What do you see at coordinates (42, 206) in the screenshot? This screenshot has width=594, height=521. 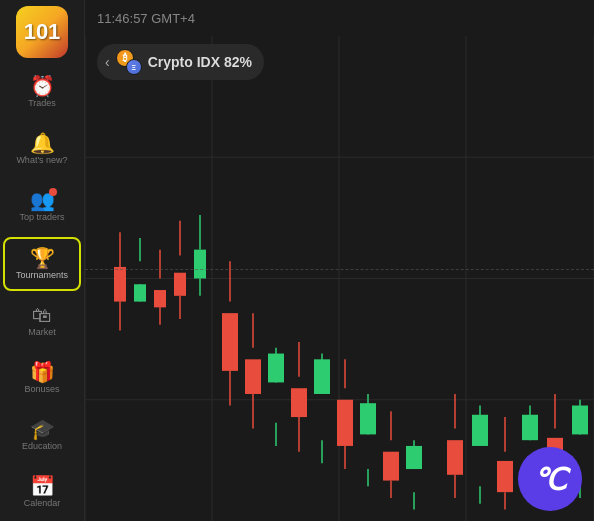 I see `sidebar-item-top-traders: 👥 Top traders` at bounding box center [42, 206].